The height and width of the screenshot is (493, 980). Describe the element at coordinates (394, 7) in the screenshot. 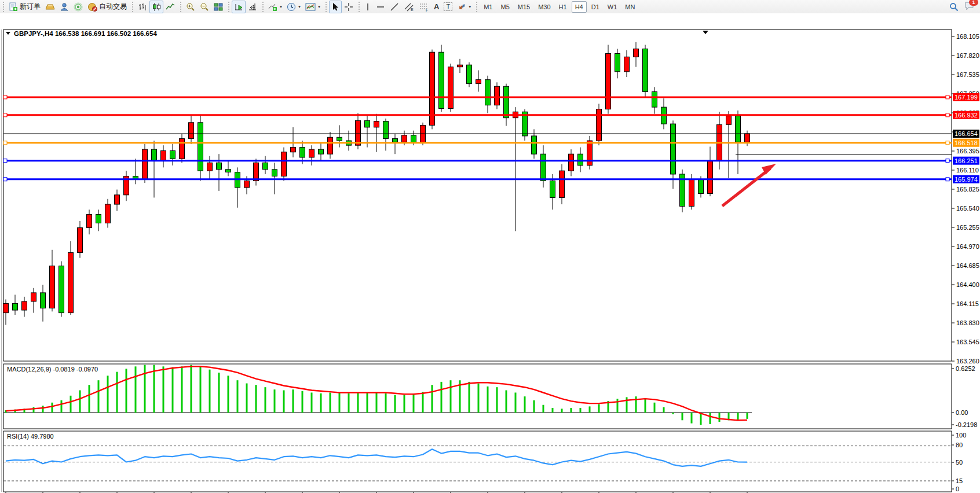

I see `trendline-tool-button` at that location.